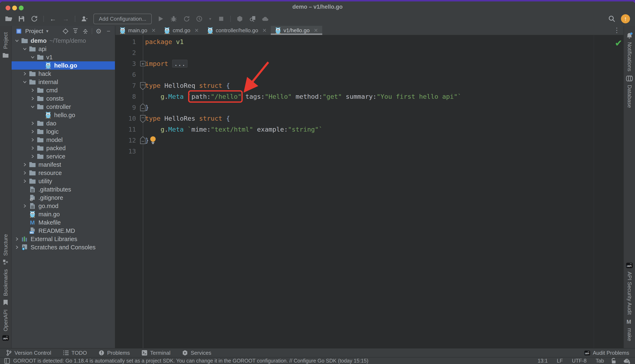 This screenshot has width=635, height=364. I want to click on tree-row-main-go: main.go, so click(63, 214).